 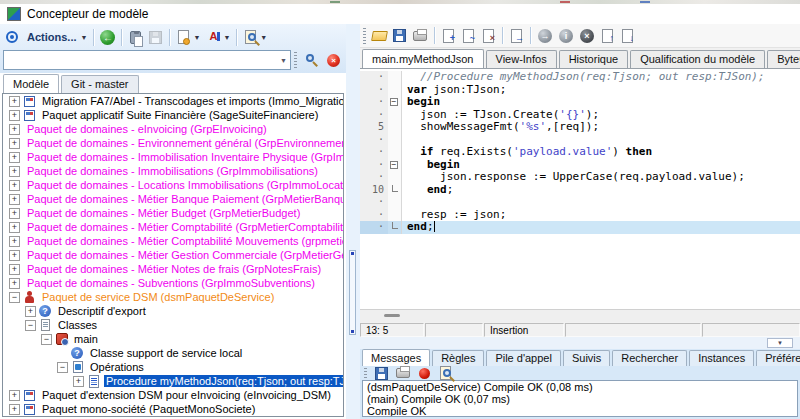 What do you see at coordinates (255, 37) in the screenshot?
I see `find-button: ▼` at bounding box center [255, 37].